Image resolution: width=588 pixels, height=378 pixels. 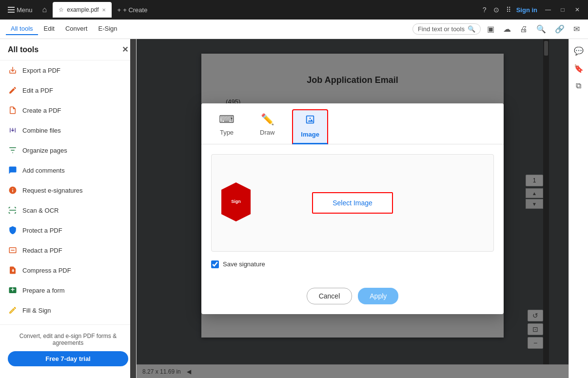 I want to click on prepare-icon, so click(x=13, y=290).